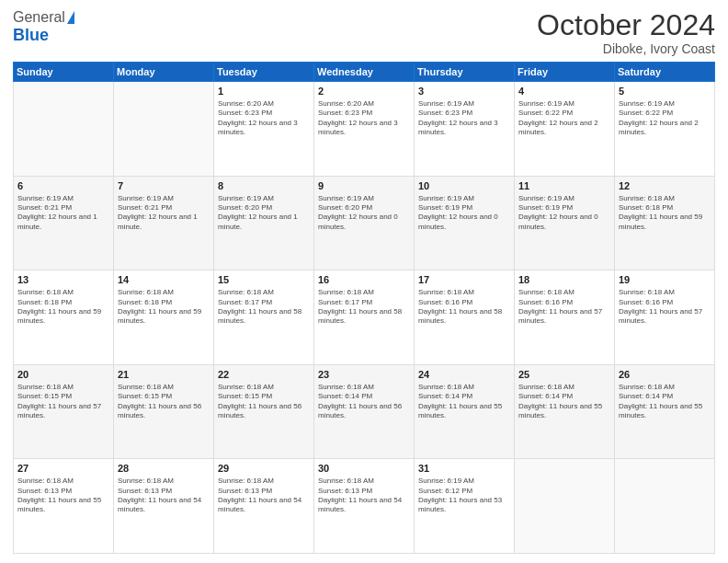 This screenshot has height=563, width=728. Describe the element at coordinates (264, 469) in the screenshot. I see `day-number: 29` at that location.